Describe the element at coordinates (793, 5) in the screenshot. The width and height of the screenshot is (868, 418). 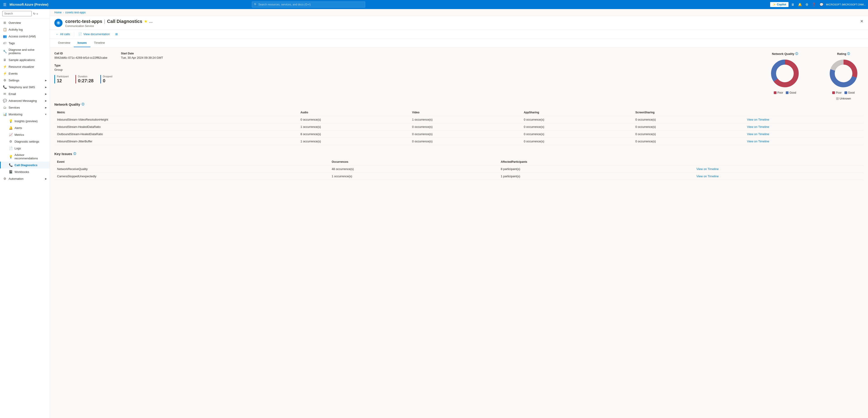
I see `monitor-icon: 🖥` at that location.